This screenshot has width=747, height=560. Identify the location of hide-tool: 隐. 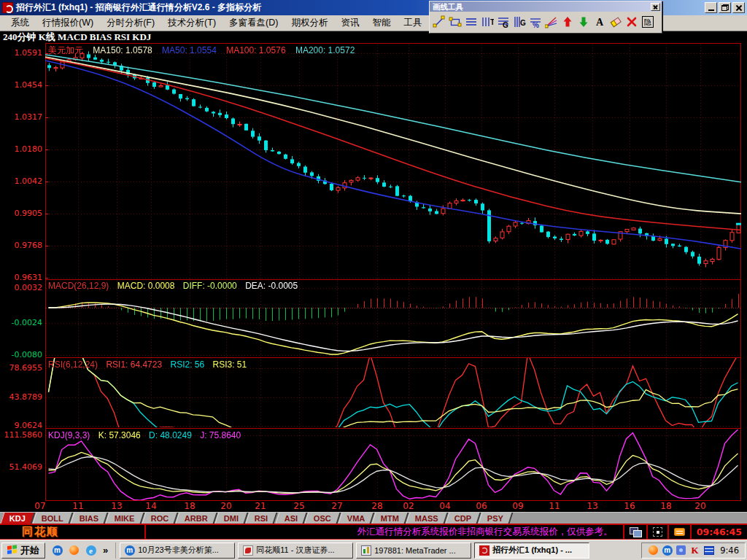
(648, 22).